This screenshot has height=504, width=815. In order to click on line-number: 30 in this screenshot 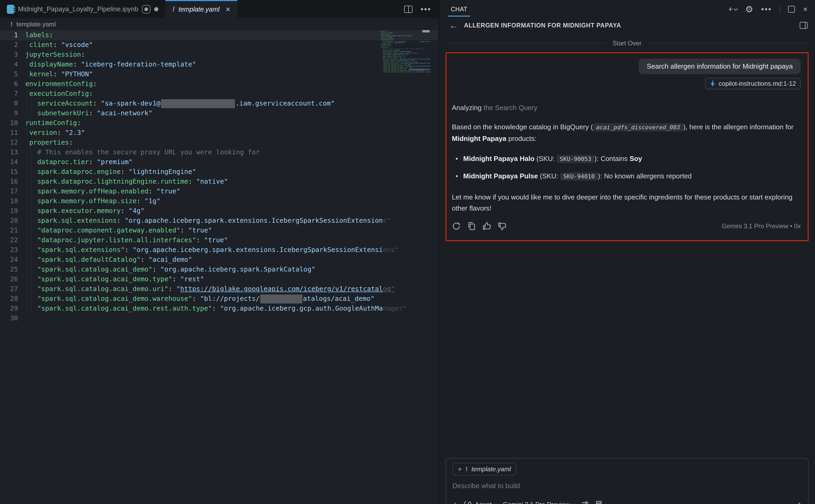, I will do `click(13, 318)`.